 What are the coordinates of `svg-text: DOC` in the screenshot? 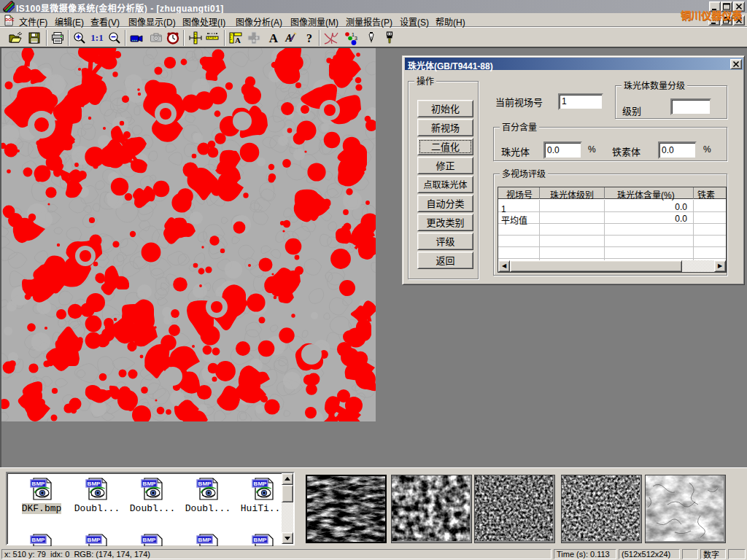 It's located at (9, 20).